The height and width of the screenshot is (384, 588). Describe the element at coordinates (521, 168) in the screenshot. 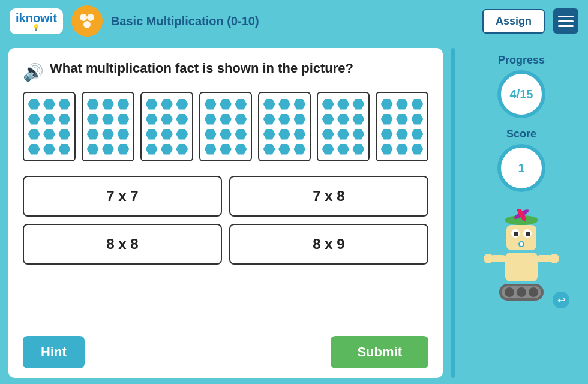

I see `score-circle: 1` at that location.